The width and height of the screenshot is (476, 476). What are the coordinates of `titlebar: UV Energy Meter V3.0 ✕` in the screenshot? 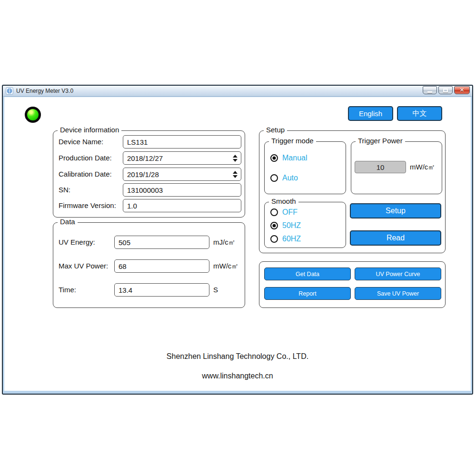 It's located at (238, 91).